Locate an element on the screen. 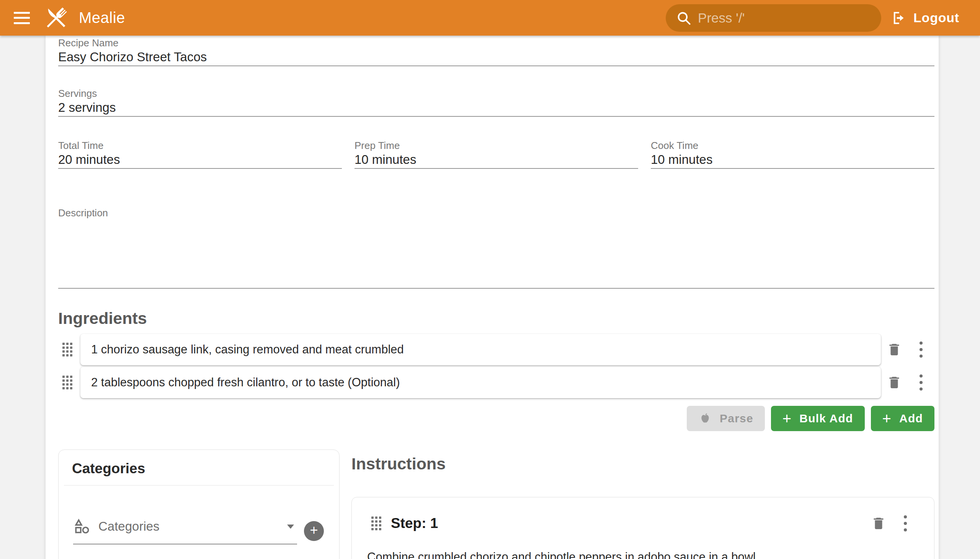 The width and height of the screenshot is (980, 559). search-box is located at coordinates (773, 18).